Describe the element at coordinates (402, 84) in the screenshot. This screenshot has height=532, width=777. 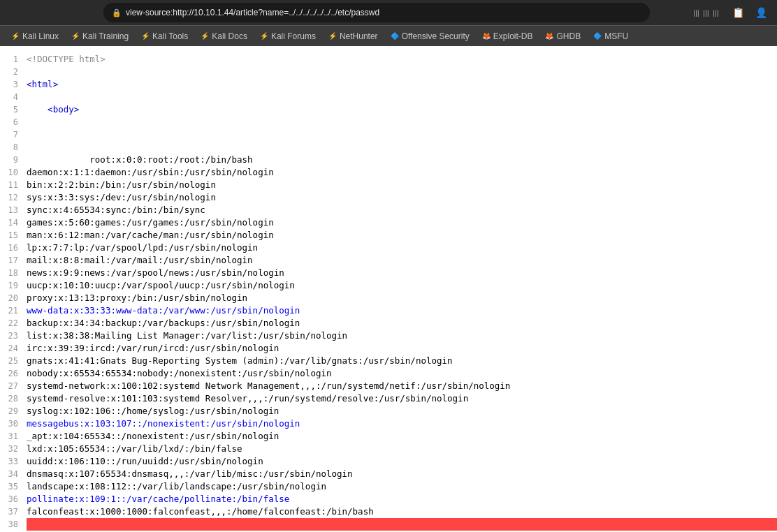
I see `line-content: <html>` at that location.